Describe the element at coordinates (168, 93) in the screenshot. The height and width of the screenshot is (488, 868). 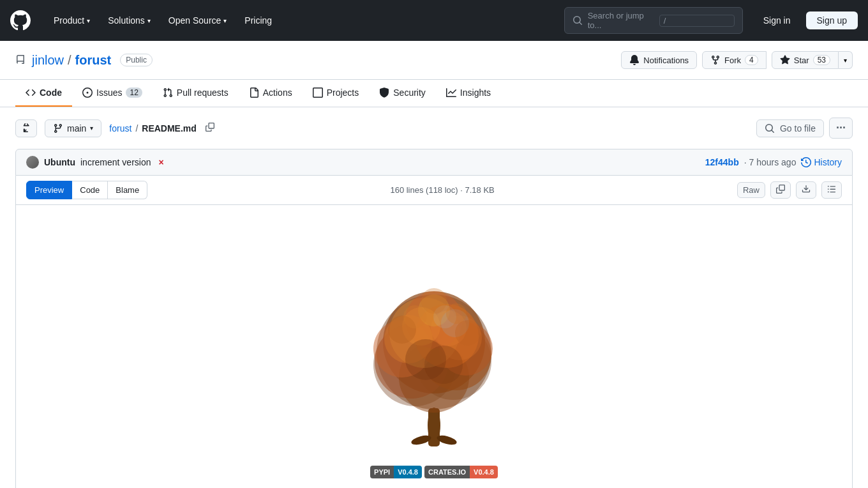
I see `pr-icon` at that location.